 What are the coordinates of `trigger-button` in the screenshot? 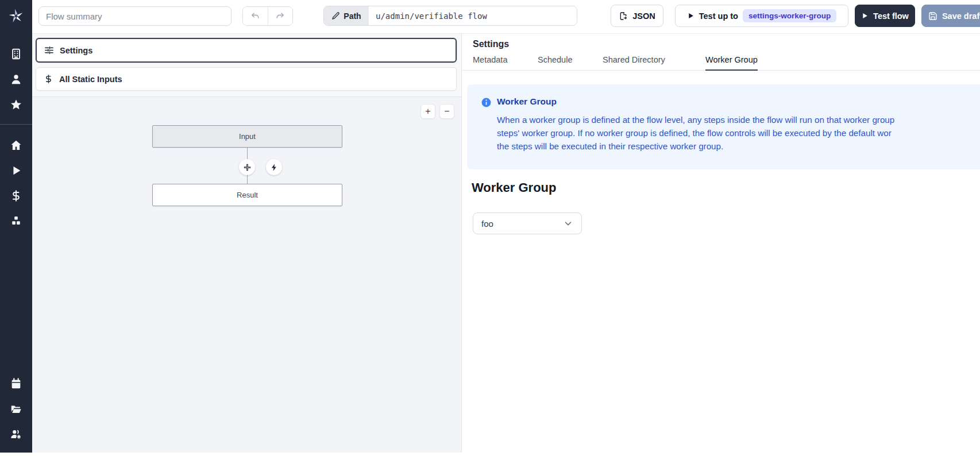 It's located at (274, 167).